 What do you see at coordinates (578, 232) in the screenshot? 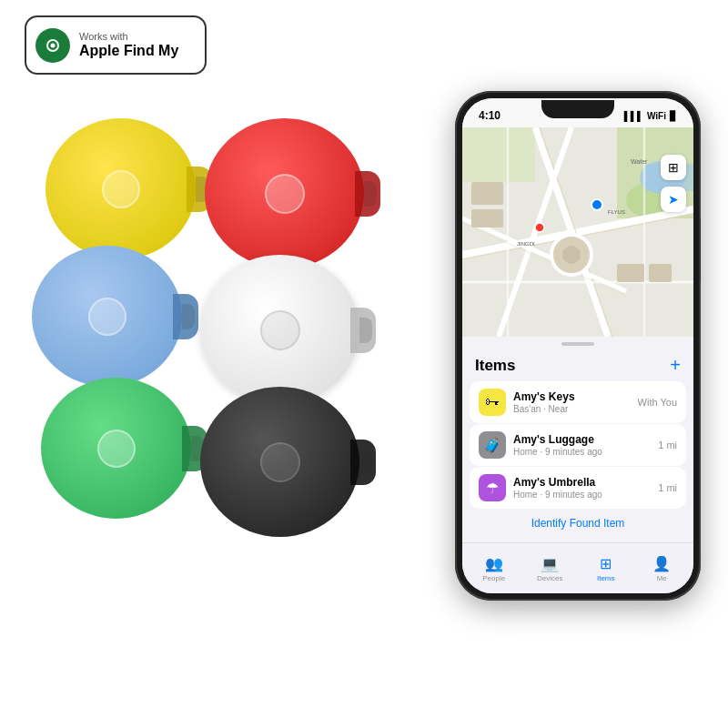
I see `map-area: Water JINGDI FLYUS ⊞ ➤` at bounding box center [578, 232].